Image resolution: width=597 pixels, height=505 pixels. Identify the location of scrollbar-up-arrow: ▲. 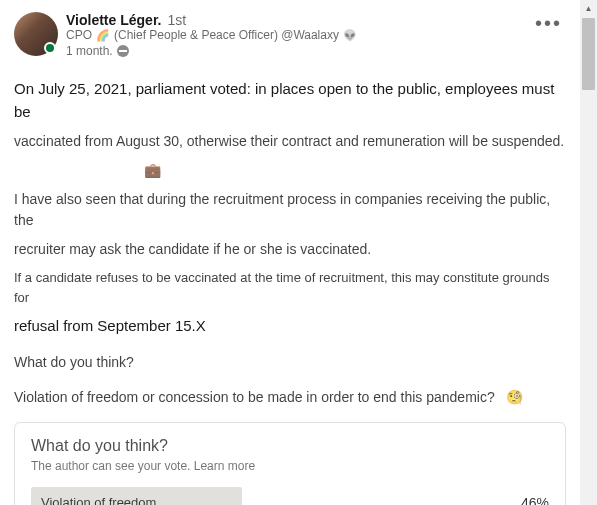
(588, 8).